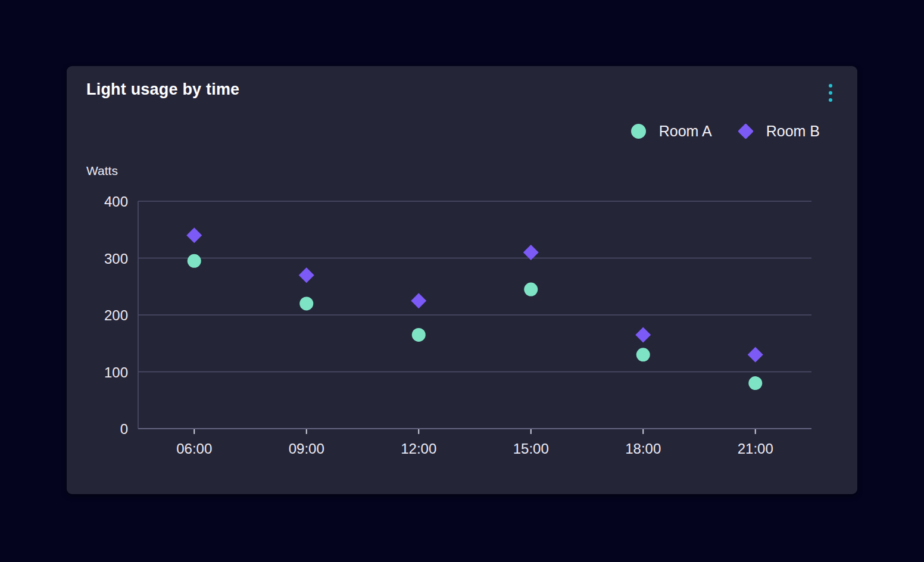  What do you see at coordinates (462, 86) in the screenshot?
I see `card-header: Light usage by time` at bounding box center [462, 86].